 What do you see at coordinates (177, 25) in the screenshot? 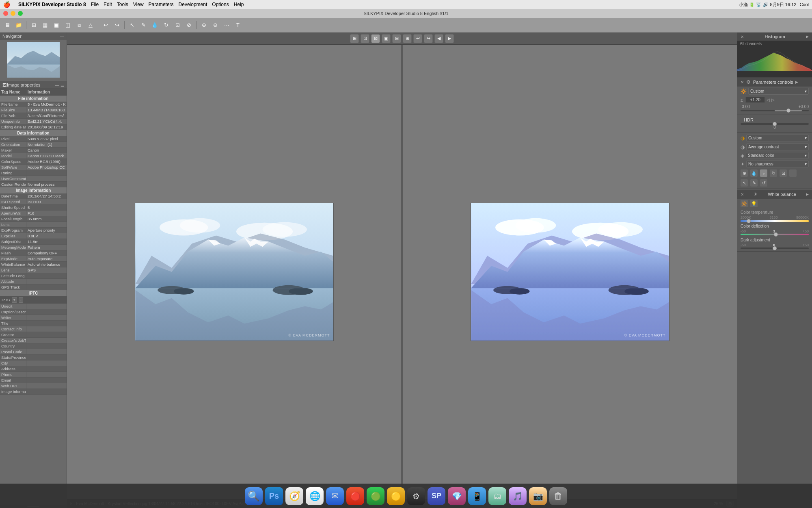
I see `toolbar-crop: ⊡` at bounding box center [177, 25].